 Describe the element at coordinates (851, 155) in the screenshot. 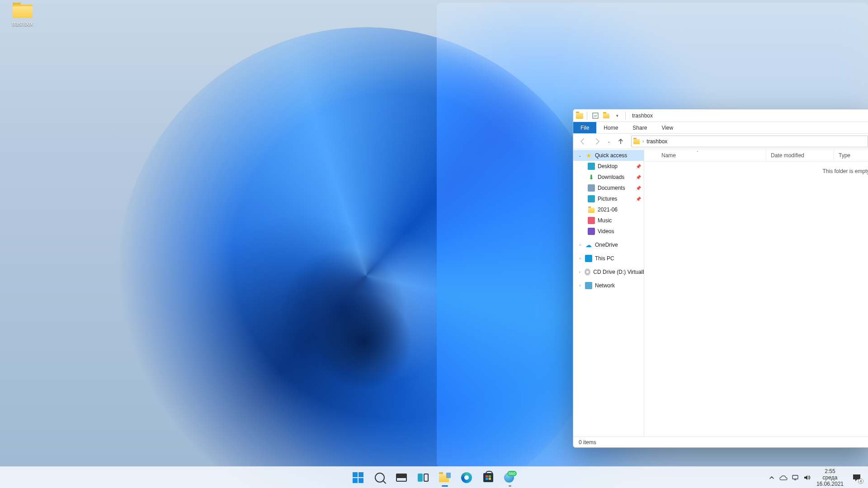

I see `column-type: Type` at that location.